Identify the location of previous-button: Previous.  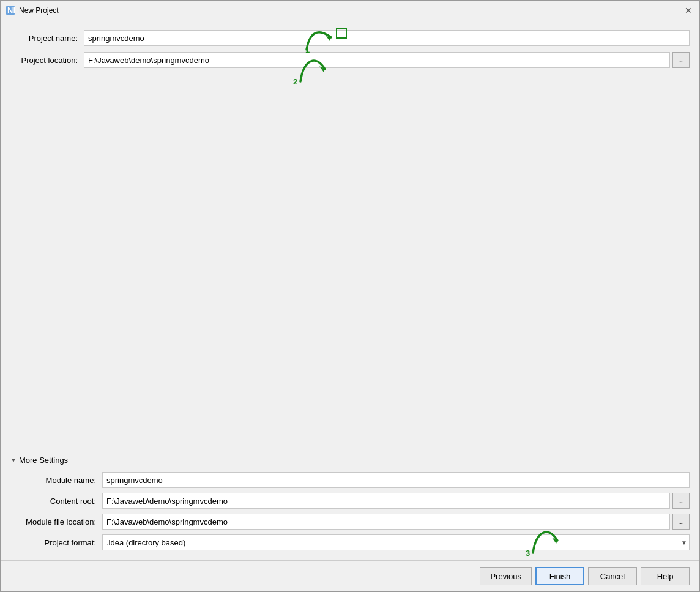
(505, 576).